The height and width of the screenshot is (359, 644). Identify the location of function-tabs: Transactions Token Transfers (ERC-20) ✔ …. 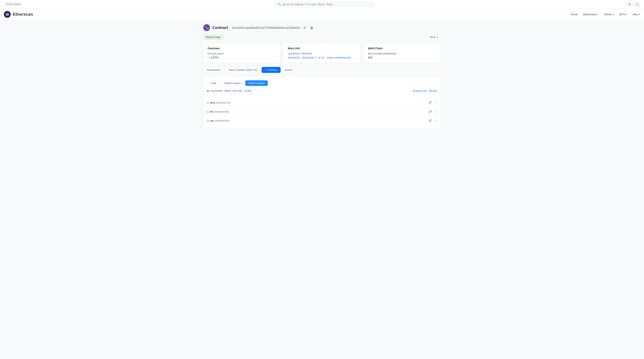
(322, 70).